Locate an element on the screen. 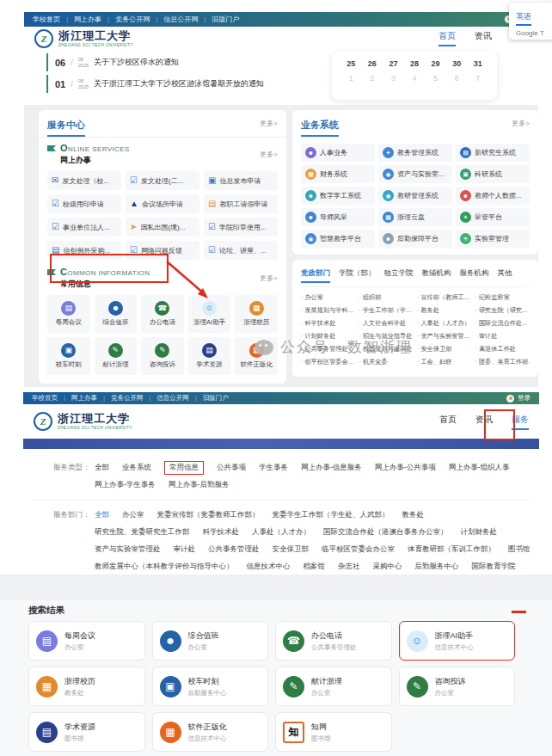  online-service-item: ▲ 会议场所申请 is located at coordinates (163, 204).